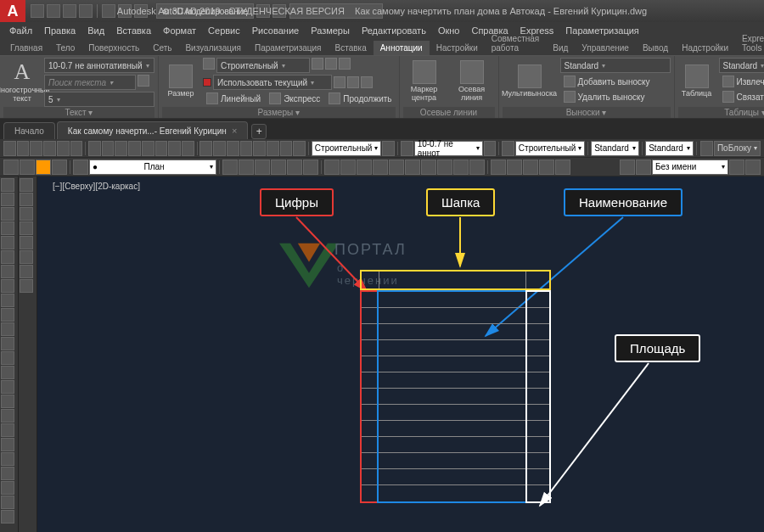 This screenshot has width=764, height=532. What do you see at coordinates (162, 48) in the screenshot?
I see `tab-mesh: Сеть` at bounding box center [162, 48].